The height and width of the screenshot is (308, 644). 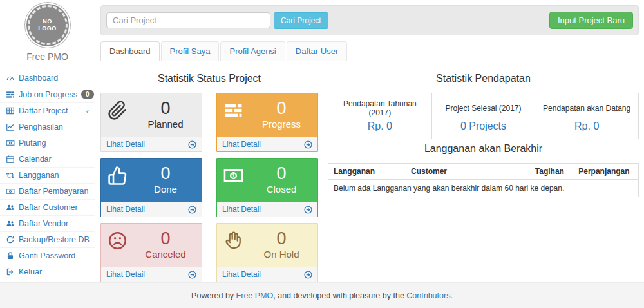 What do you see at coordinates (48, 128) in the screenshot?
I see `sidebar-item-penghasilan: Penghasilan` at bounding box center [48, 128].